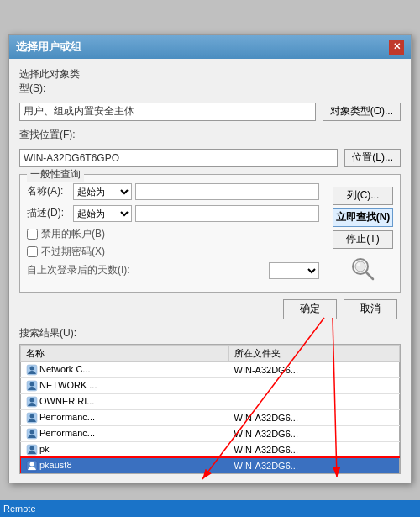 The height and width of the screenshot is (517, 420). What do you see at coordinates (210, 309) in the screenshot?
I see `ok-cancel-buttons: 确定 取消` at bounding box center [210, 309].